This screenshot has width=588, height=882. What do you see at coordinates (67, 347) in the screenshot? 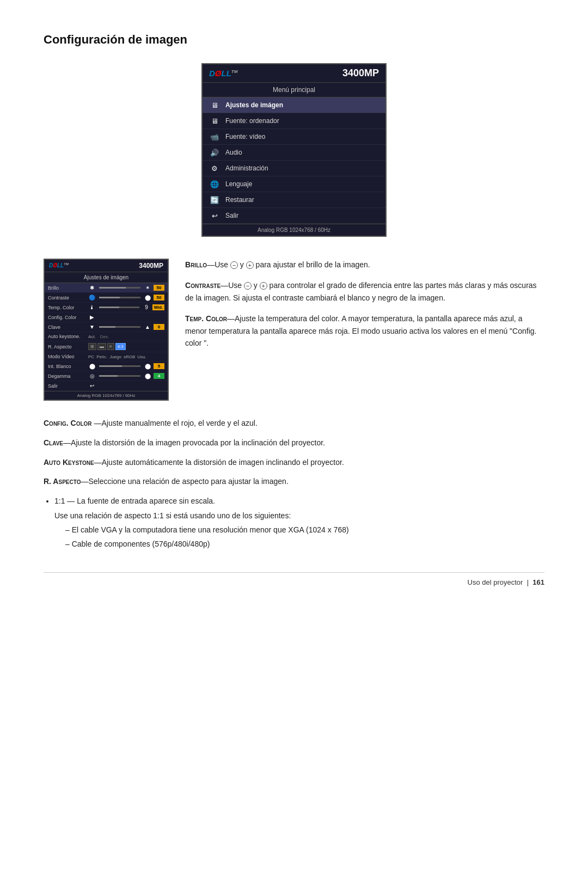
I see `r-aspecto-label: R. Aspecto` at bounding box center [67, 347].